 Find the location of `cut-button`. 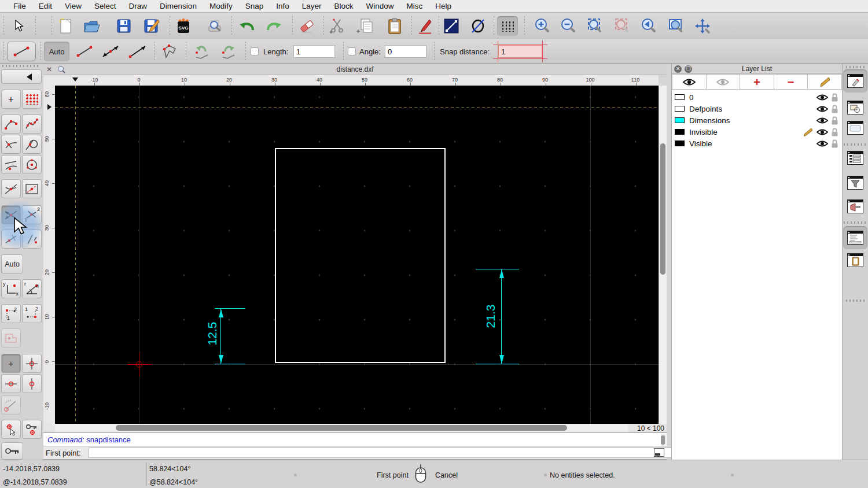

cut-button is located at coordinates (337, 26).